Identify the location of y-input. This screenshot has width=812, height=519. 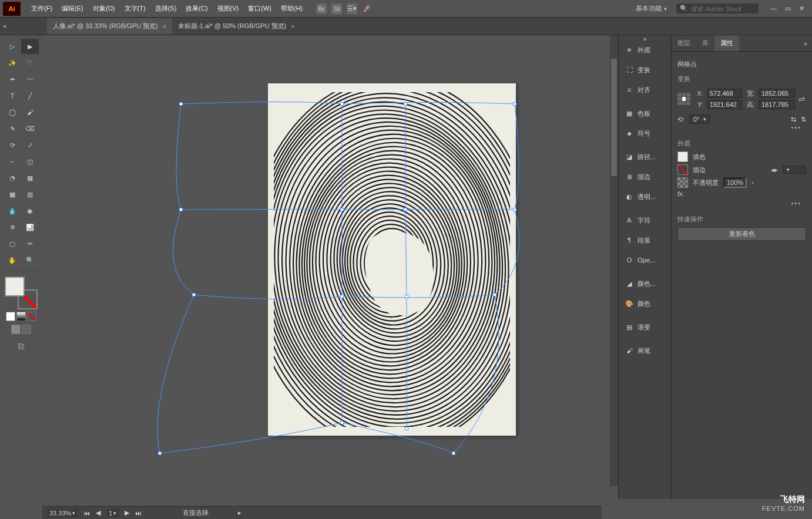
(724, 105).